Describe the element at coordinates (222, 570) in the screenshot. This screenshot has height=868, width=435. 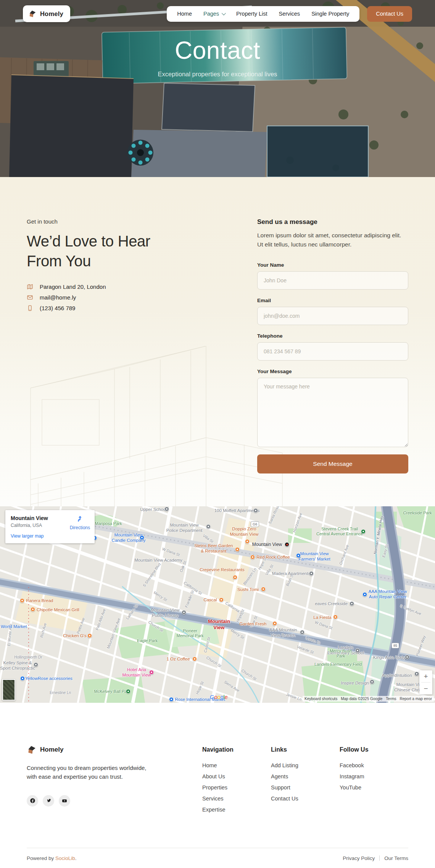
I see `map-label-crepevine-restaurants: Crepevine Restaurants` at that location.